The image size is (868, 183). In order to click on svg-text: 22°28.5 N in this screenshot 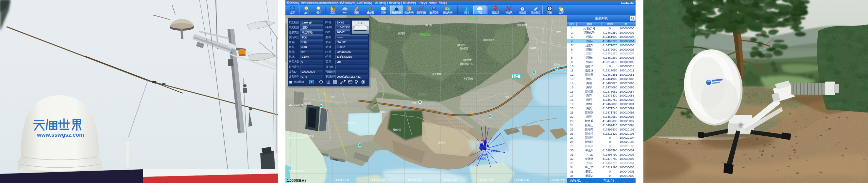, I will do `click(296, 138)`.